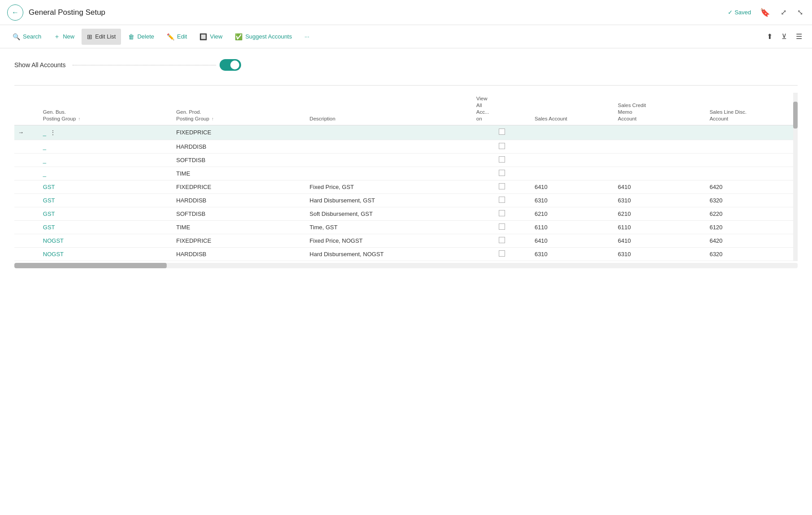 Image resolution: width=812 pixels, height=515 pixels. I want to click on description-cell: Soft Disbursement, GST, so click(389, 214).